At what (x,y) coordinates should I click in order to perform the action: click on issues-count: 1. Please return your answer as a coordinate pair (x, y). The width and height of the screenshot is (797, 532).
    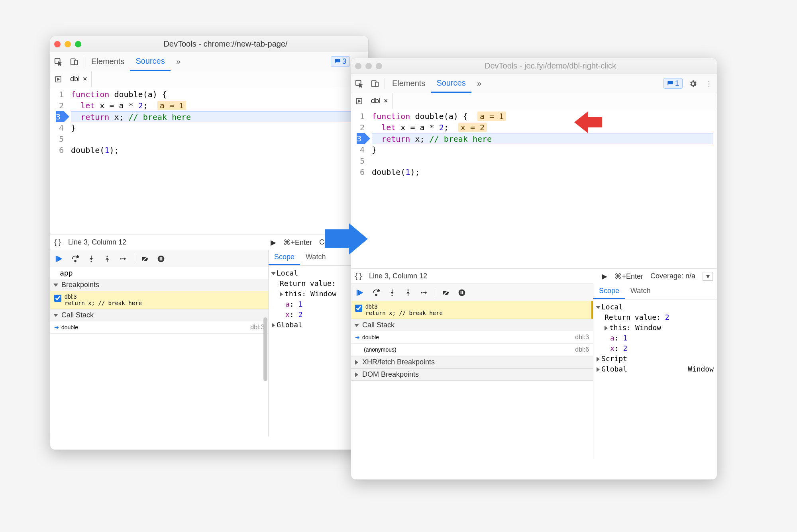
    Looking at the image, I should click on (677, 84).